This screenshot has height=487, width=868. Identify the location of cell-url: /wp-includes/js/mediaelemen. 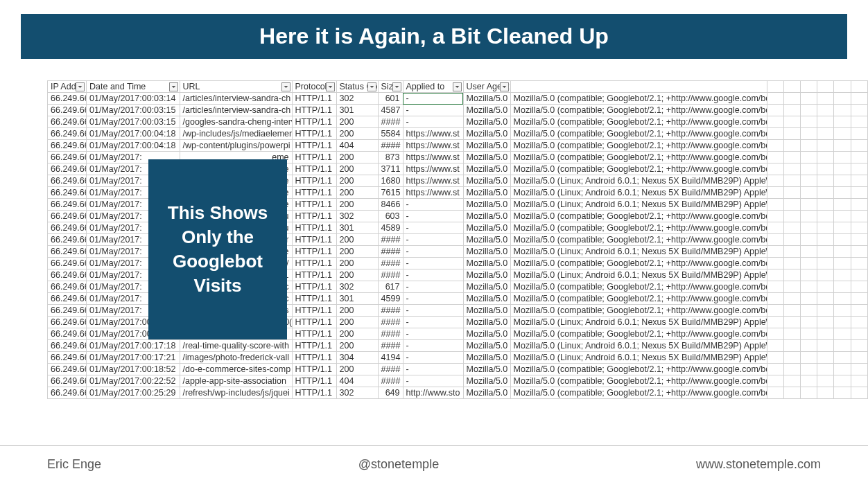
(236, 134).